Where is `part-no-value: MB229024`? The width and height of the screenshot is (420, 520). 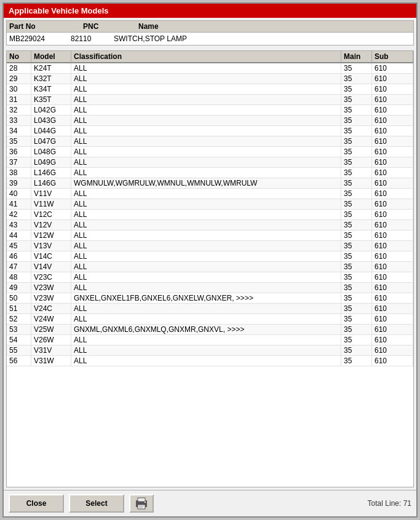
part-no-value: MB229024 is located at coordinates (34, 39).